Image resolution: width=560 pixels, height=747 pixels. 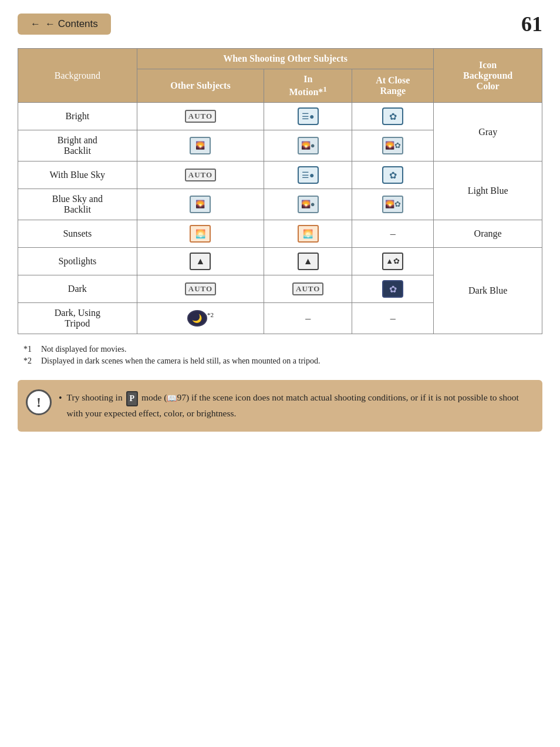 I want to click on row-tripod-motion: –, so click(x=308, y=318).